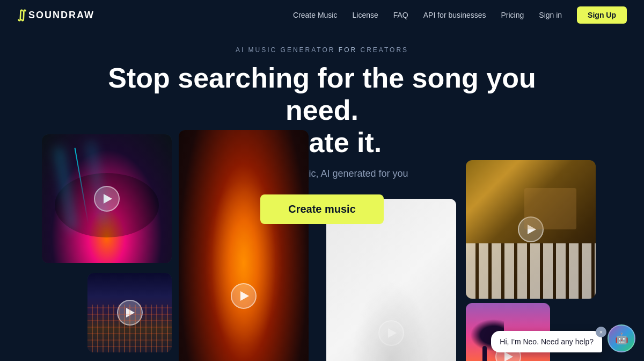  What do you see at coordinates (391, 333) in the screenshot?
I see `play-button-dancer` at bounding box center [391, 333].